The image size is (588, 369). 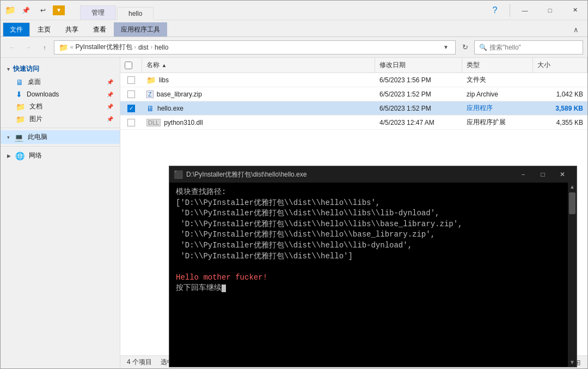 What do you see at coordinates (354, 80) in the screenshot?
I see `table-row: 📁 libs 6/5/2023 1:56 PM 文件夹` at bounding box center [354, 80].